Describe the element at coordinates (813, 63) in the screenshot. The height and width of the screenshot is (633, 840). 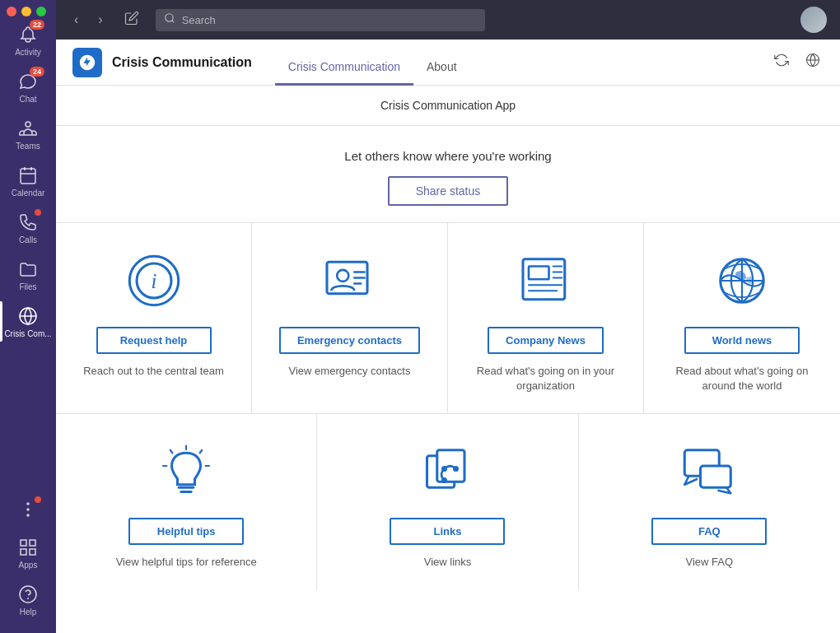
I see `globe-button` at that location.